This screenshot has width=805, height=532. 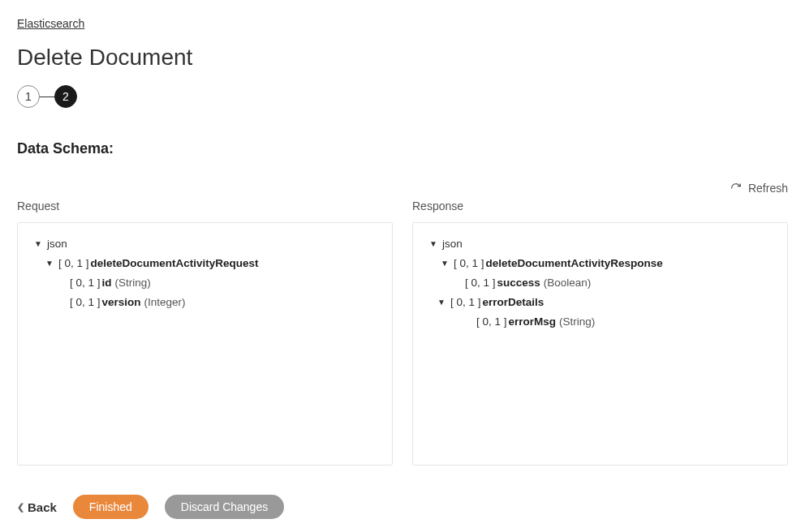 I want to click on finished-button: Finished, so click(x=110, y=507).